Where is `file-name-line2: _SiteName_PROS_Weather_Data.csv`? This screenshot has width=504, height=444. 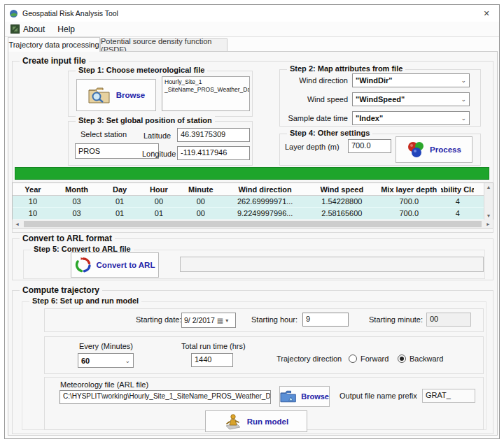 file-name-line2: _SiteName_PROS_Weather_Data.csv is located at coordinates (206, 89).